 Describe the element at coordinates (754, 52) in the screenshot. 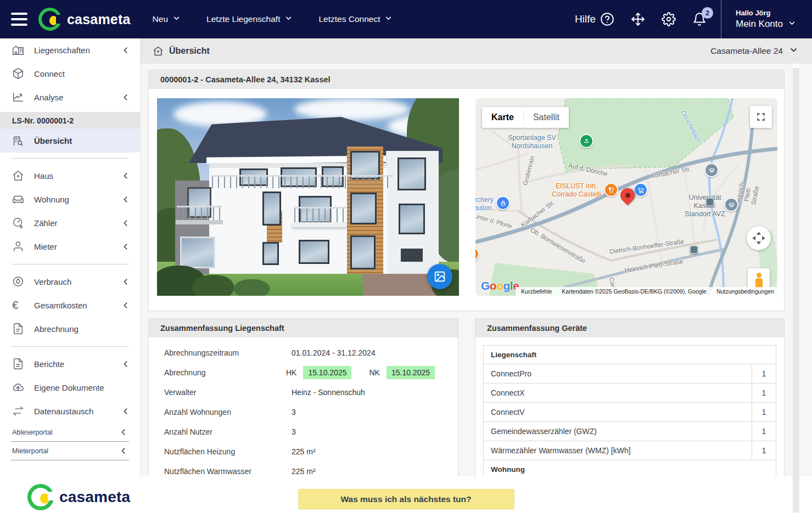

I see `property-selector: Casameta-Allee 24` at that location.